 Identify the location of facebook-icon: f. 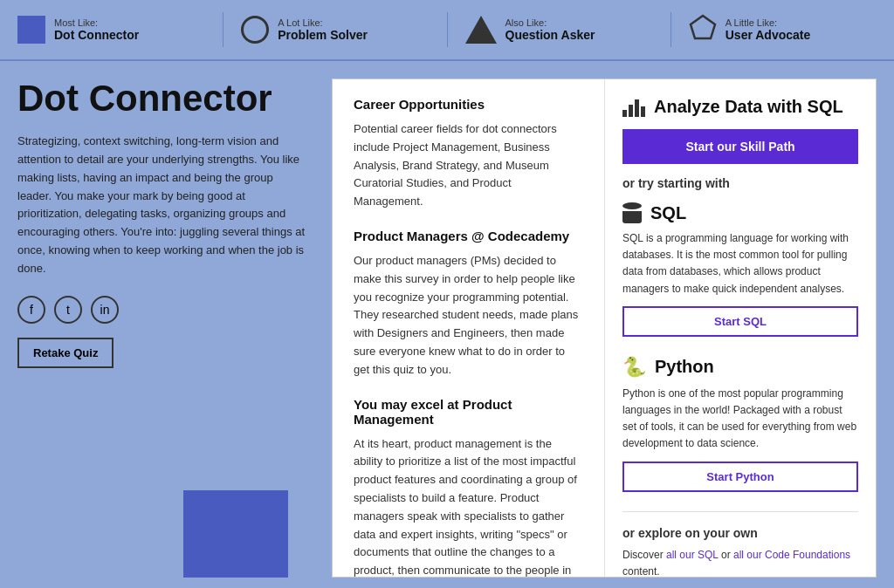
(31, 310).